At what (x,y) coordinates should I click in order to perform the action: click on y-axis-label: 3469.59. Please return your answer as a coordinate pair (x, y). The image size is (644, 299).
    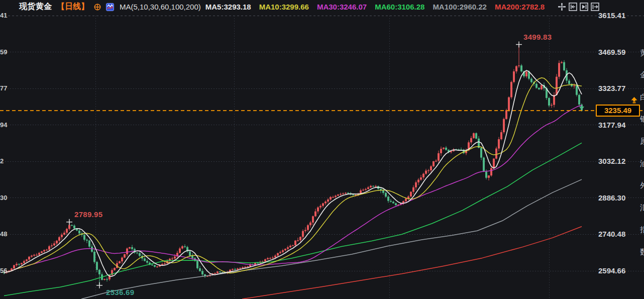
    Looking at the image, I should click on (612, 52).